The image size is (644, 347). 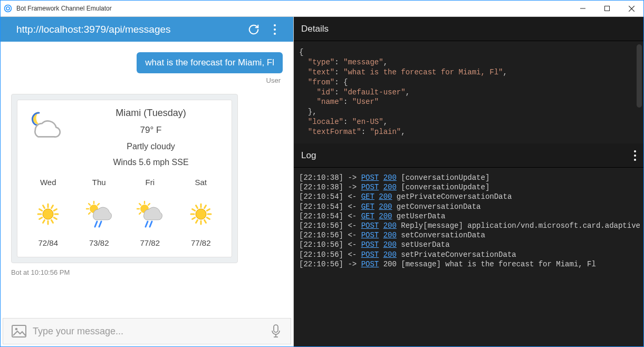 What do you see at coordinates (274, 80) in the screenshot?
I see `user-sender-label: User` at bounding box center [274, 80].